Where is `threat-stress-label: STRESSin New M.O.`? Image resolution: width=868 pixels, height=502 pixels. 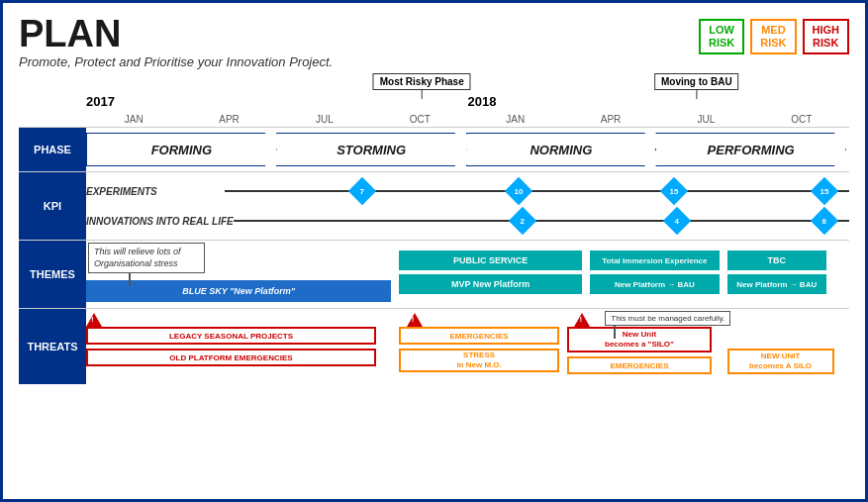
threat-stress-label: STRESSin New M.O. is located at coordinates (479, 360).